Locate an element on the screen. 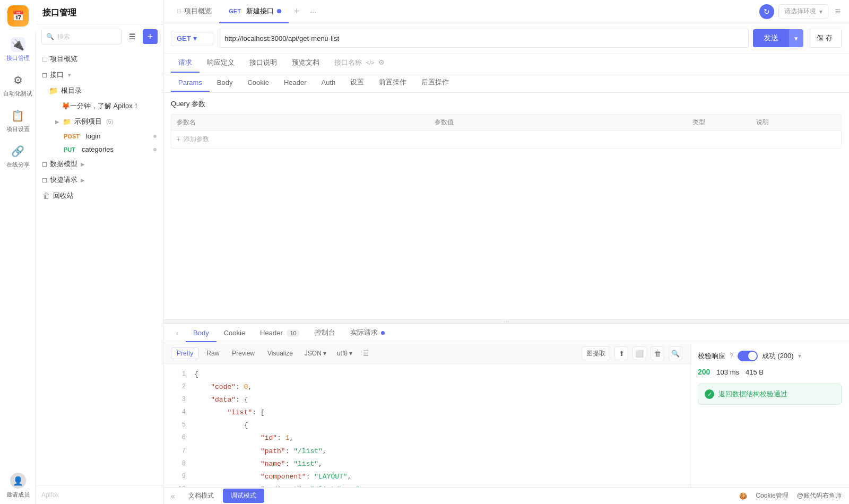 Image resolution: width=849 pixels, height=504 pixels. code-line-8: 8 "name": "list", is located at coordinates (427, 464).